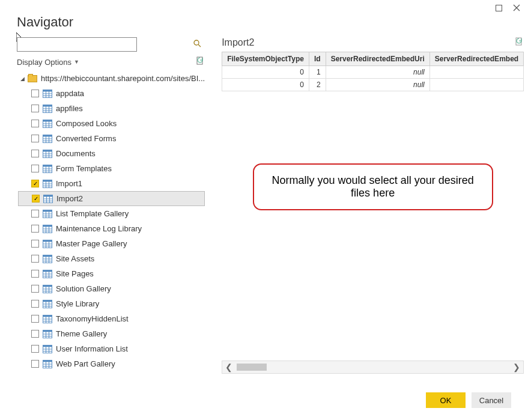 This screenshot has height=420, width=528. What do you see at coordinates (112, 244) in the screenshot?
I see `tree-item: Master Page Gallery` at bounding box center [112, 244].